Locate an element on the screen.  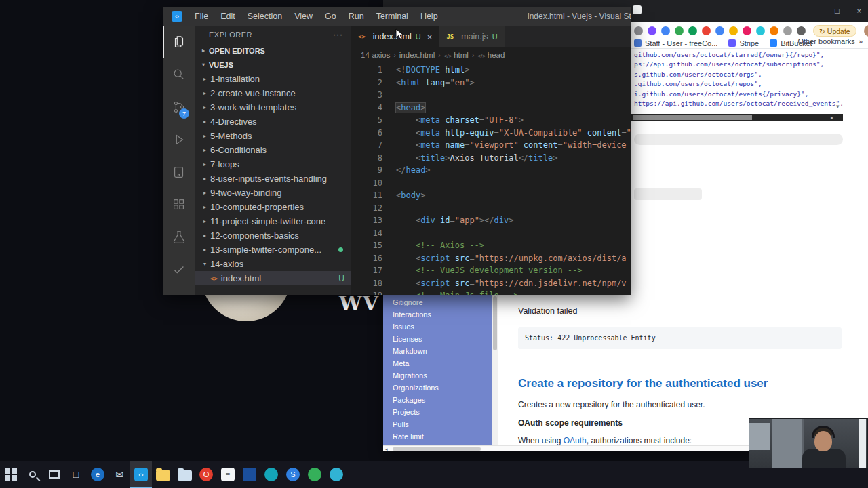
folder-6-Conditionals: ▸6-Conditionals is located at coordinates (273, 150).